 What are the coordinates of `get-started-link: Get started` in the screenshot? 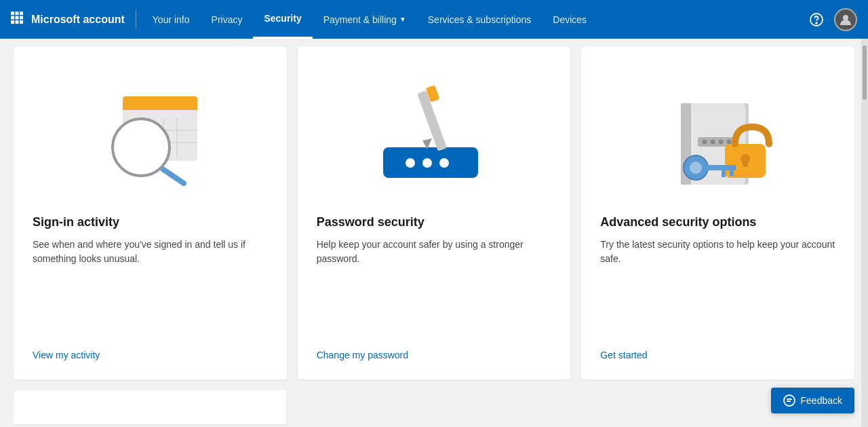 It's located at (717, 355).